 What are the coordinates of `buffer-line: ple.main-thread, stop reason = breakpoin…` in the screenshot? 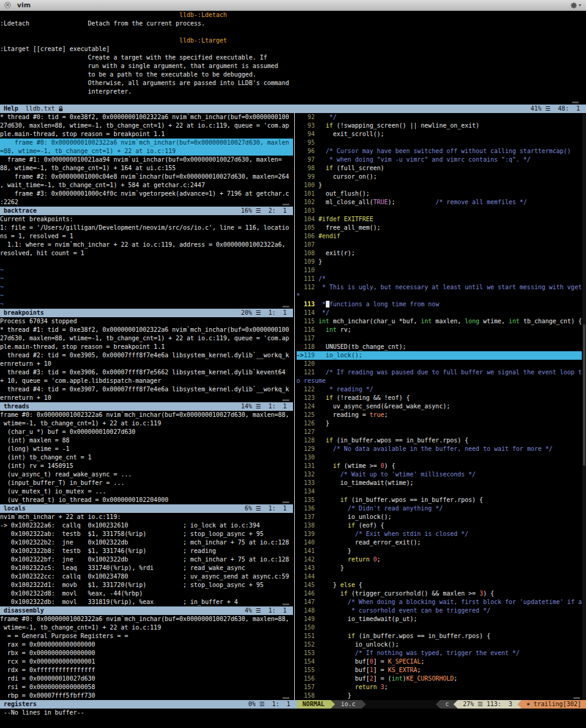 It's located at (146, 134).